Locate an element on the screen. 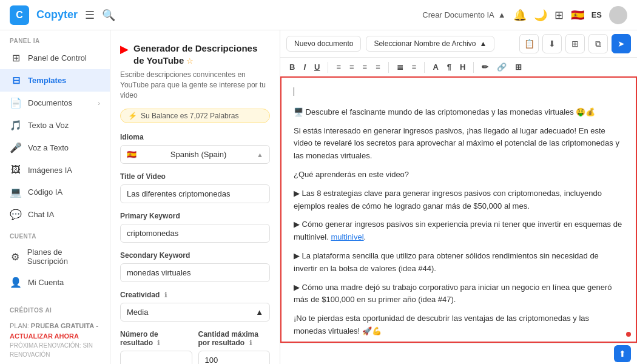 The width and height of the screenshot is (637, 364). bell-icon: 🔔 is located at coordinates (520, 15).